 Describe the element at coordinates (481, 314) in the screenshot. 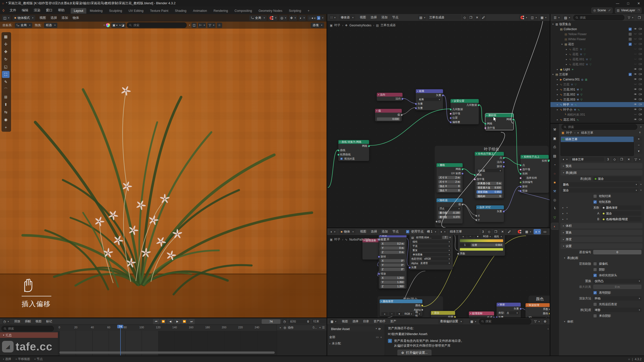

I see `node-texcoord2: ▾纹理坐标生成` at that location.